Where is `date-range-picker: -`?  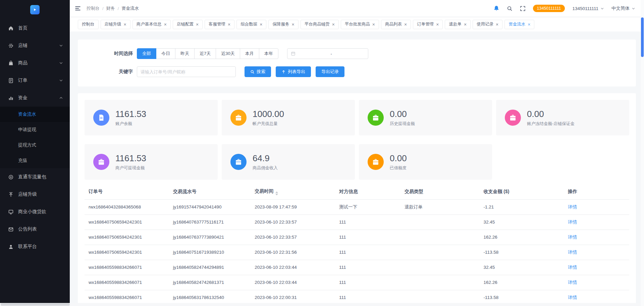 date-range-picker: - is located at coordinates (328, 54).